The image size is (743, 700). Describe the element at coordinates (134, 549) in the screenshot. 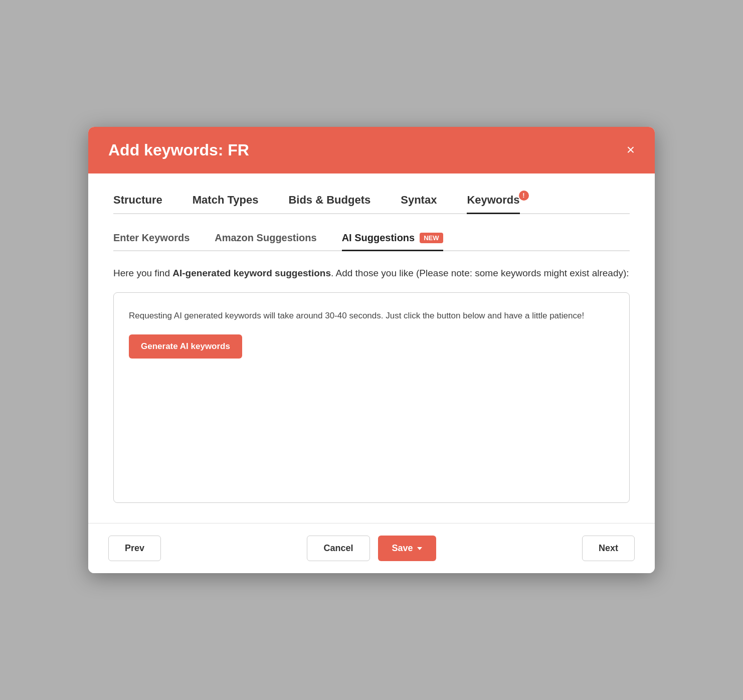

I see `prev-button: Prev` at that location.